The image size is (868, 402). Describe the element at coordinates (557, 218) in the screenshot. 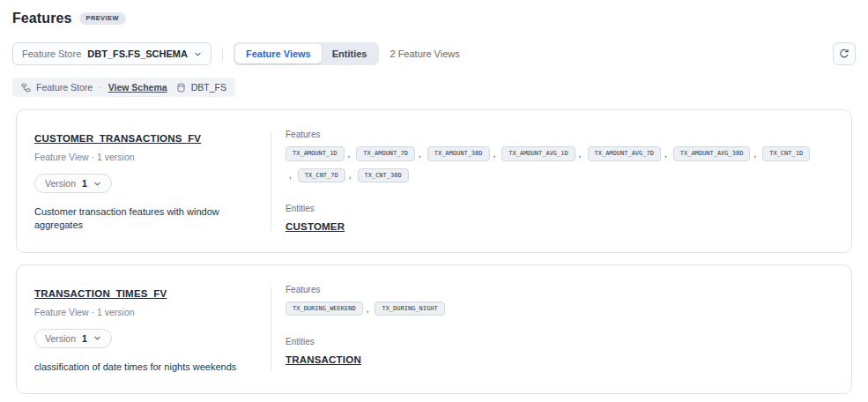

I see `entities-block: Entities CUSTOMER` at that location.